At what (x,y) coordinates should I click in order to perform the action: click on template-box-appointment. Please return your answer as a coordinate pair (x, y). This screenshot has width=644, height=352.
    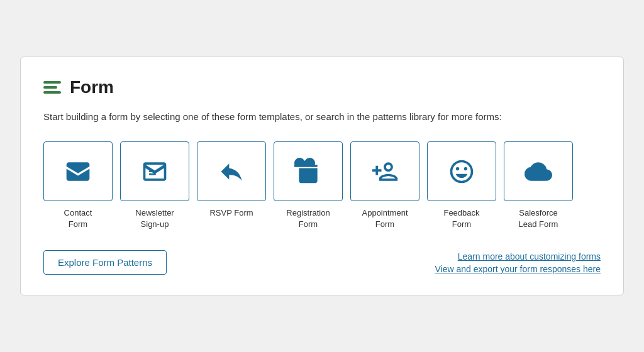
    Looking at the image, I should click on (385, 171).